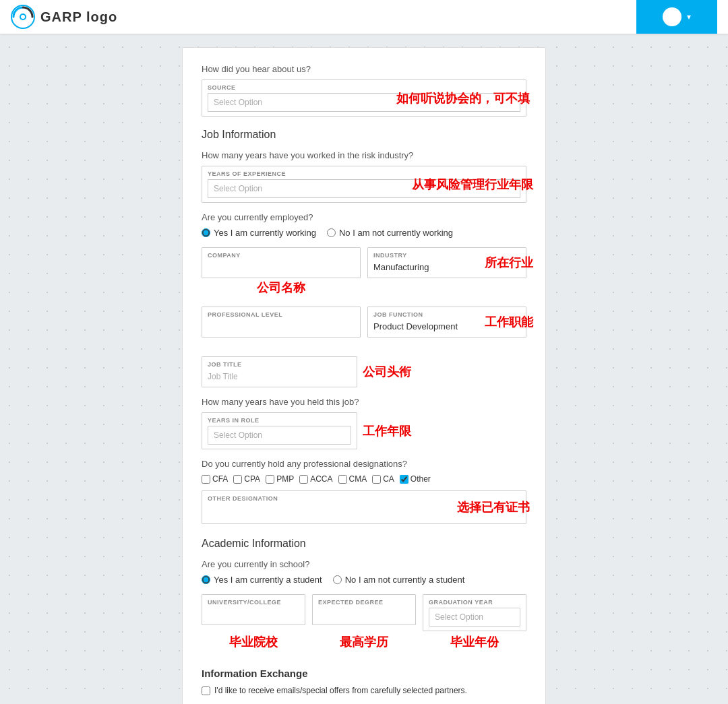 This screenshot has height=704, width=728. I want to click on years-experience-wrapper: YEARS OF EXPERIENCE Select Option 从事风险管理…, so click(364, 185).